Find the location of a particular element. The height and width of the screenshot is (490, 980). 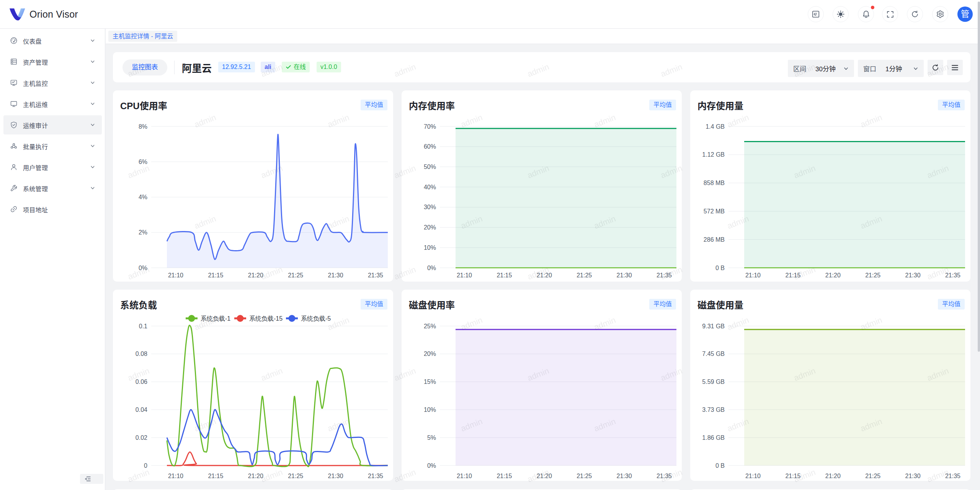

svg-text: 15% is located at coordinates (430, 382).